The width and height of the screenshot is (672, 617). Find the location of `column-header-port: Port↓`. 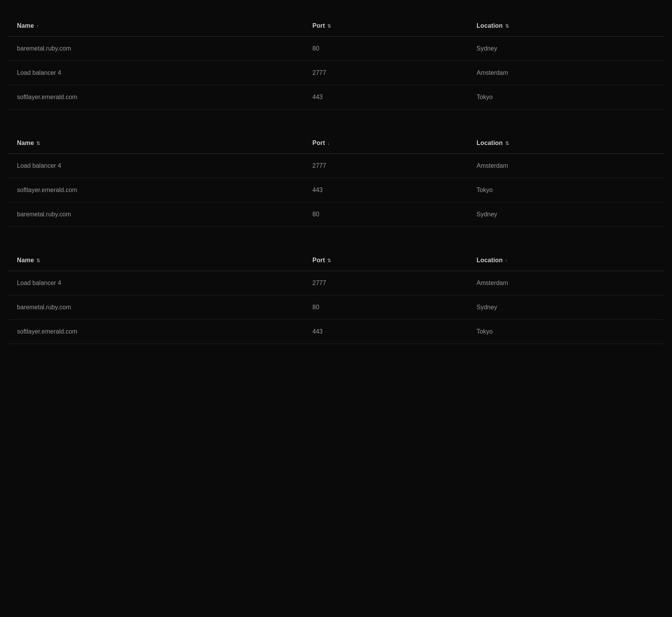

column-header-port: Port↓ is located at coordinates (385, 143).